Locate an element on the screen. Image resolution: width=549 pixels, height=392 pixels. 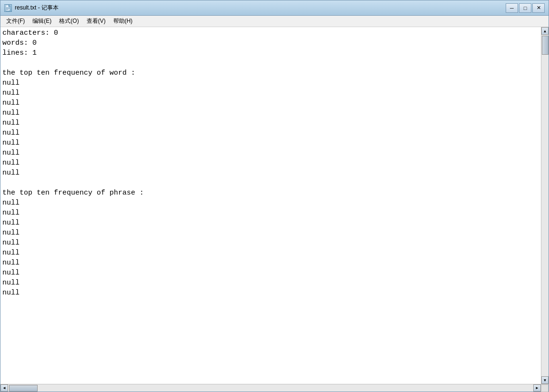
scroll-thumb-vertical is located at coordinates (545, 45).